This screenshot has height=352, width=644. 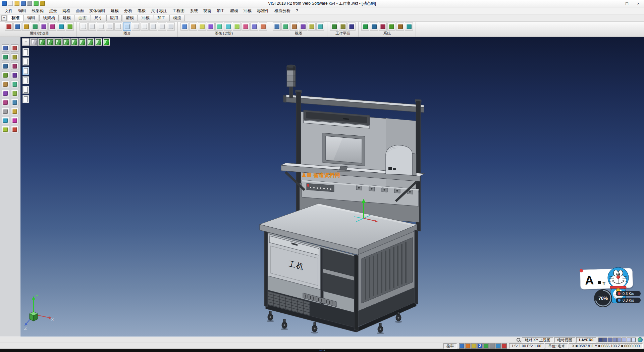 I want to click on tab: 冲模, so click(x=146, y=18).